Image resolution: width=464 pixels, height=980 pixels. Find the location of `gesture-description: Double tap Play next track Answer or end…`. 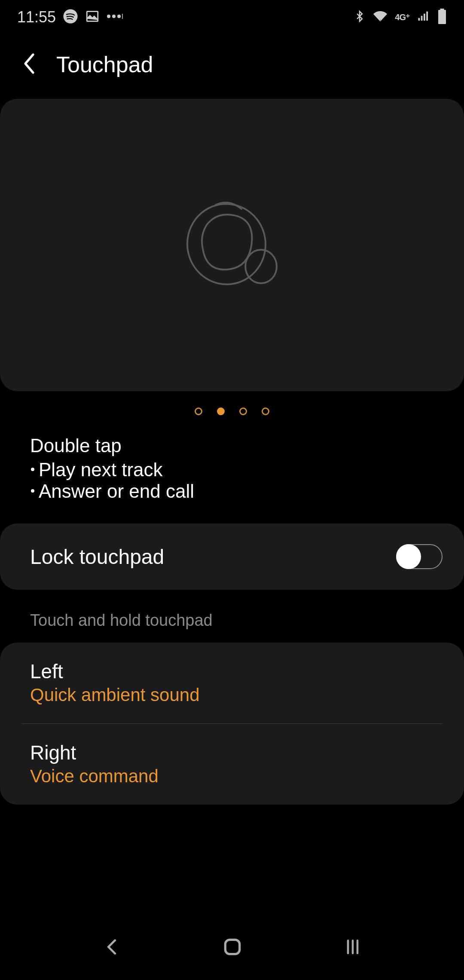

gesture-description: Double tap Play next track Answer or end… is located at coordinates (232, 469).